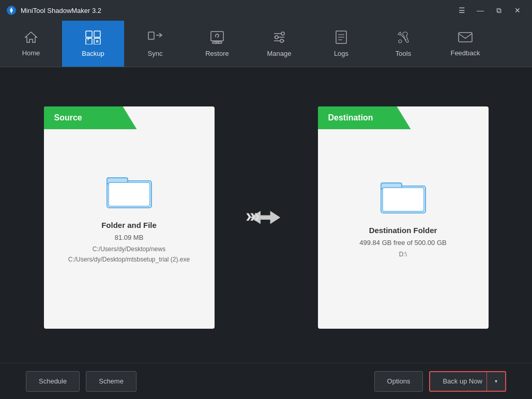 The height and width of the screenshot is (399, 532). What do you see at coordinates (490, 10) in the screenshot?
I see `title-bar-controls: ☰ — ⧉ ✕` at bounding box center [490, 10].